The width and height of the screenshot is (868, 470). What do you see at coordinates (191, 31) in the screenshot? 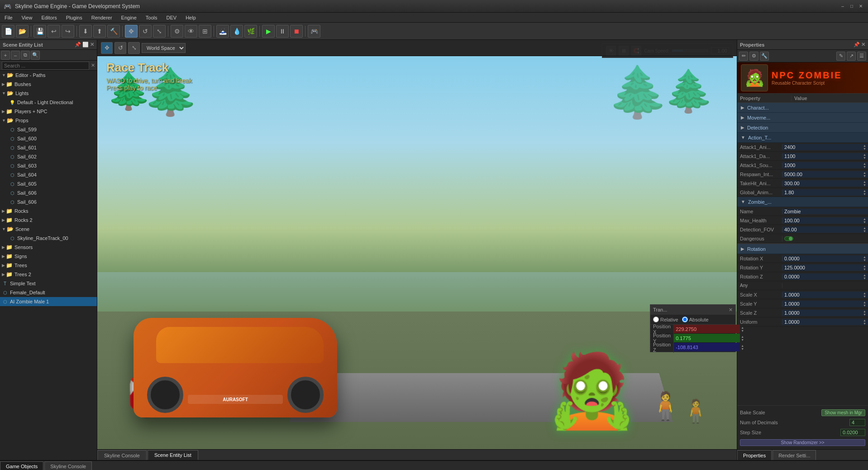
I see `view-btn: 👁` at bounding box center [191, 31].